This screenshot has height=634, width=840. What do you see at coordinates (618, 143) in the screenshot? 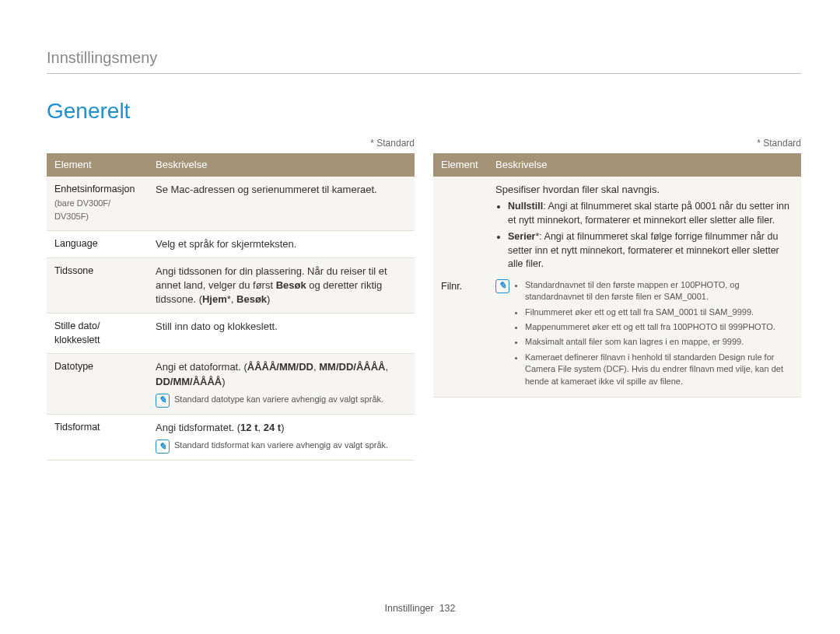
I see `standard-note-right: * Standard` at bounding box center [618, 143].